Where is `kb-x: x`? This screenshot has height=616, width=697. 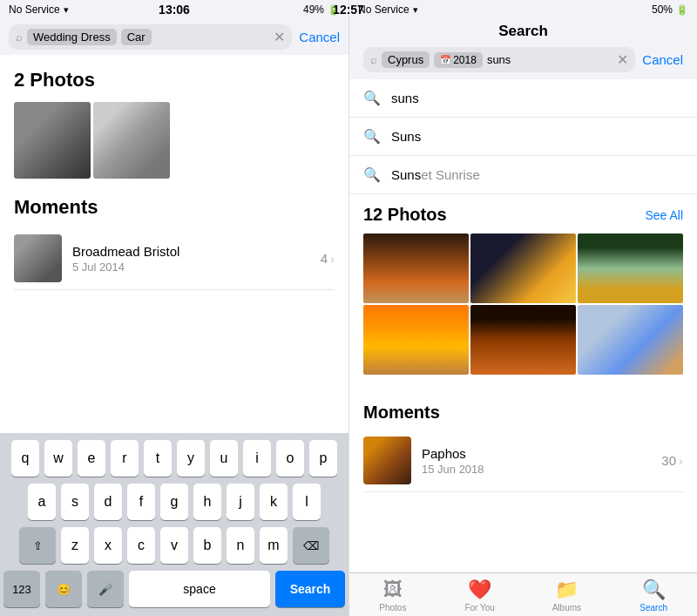 kb-x: x is located at coordinates (108, 545).